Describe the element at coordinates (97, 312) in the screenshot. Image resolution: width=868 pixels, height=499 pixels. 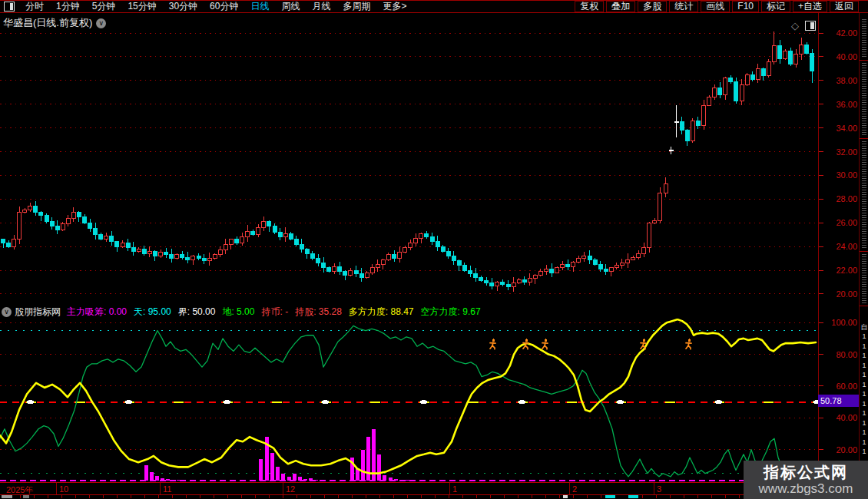
I see `indicator-field: 主力吸筹: 0.00` at that location.